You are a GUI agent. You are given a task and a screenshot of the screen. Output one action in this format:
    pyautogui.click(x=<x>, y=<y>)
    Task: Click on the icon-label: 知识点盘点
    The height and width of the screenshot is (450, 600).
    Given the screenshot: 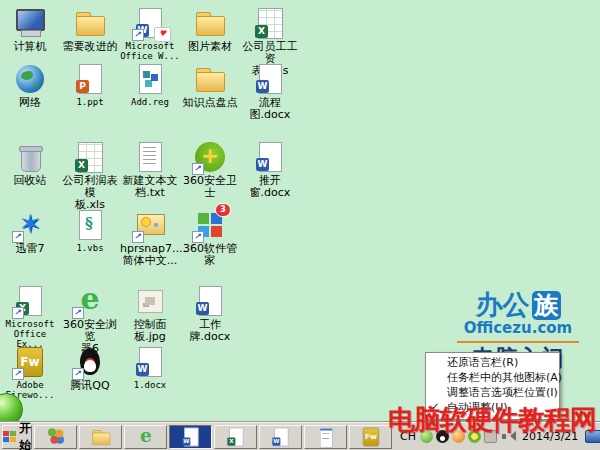 What is the action you would take?
    pyautogui.click(x=210, y=103)
    